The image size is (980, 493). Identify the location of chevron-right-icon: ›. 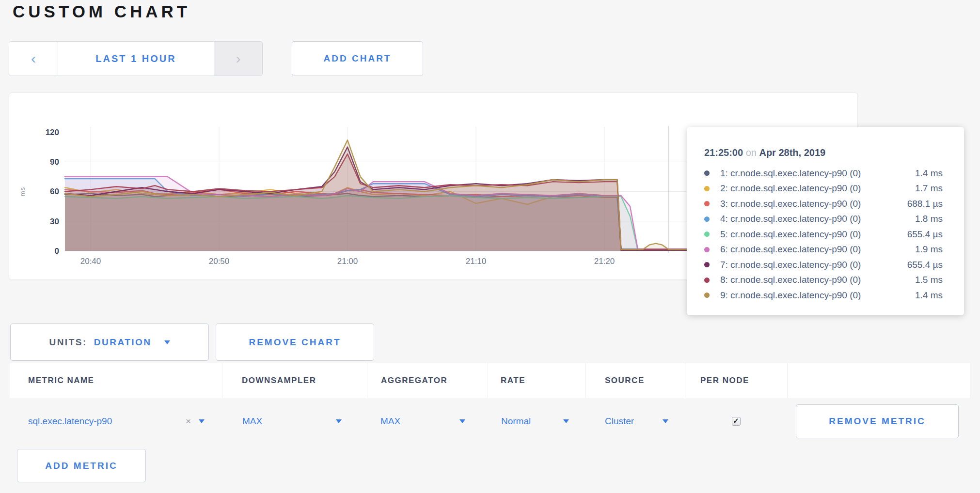
(238, 59).